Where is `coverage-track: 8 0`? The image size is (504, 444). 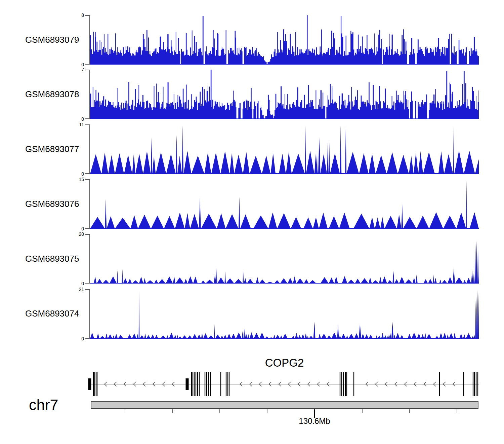 coverage-track: 8 0 is located at coordinates (284, 40).